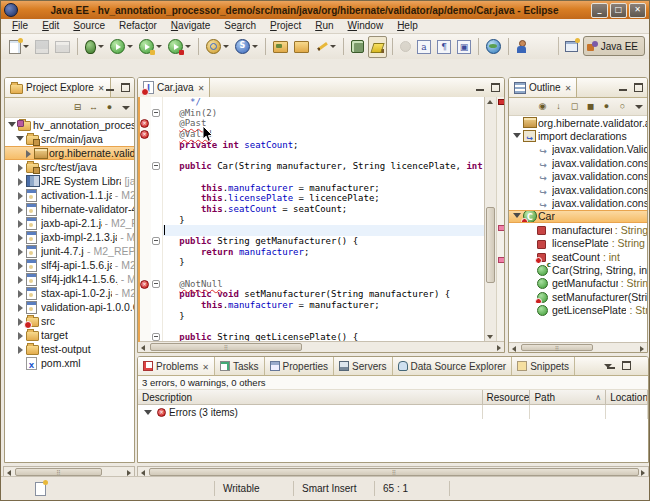 The width and height of the screenshot is (650, 501). I want to click on problems-group-row: Errors (3 items), so click(393, 412).